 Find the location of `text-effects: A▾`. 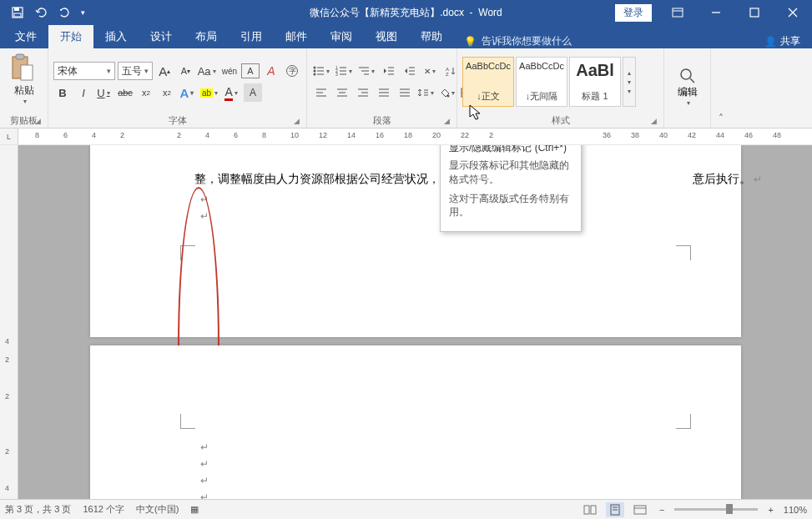

text-effects: A▾ is located at coordinates (188, 93).